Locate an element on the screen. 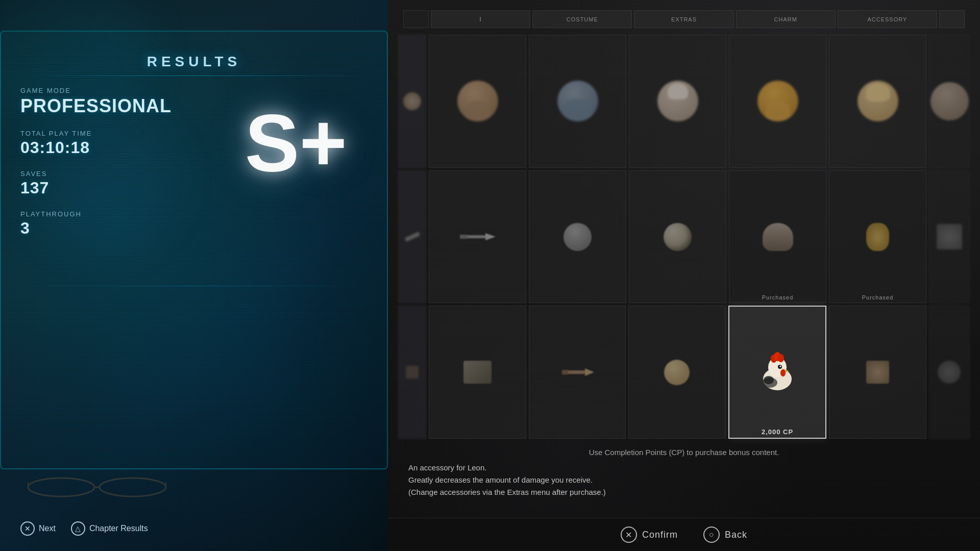  grid-cell-left-edge is located at coordinates (412, 101).